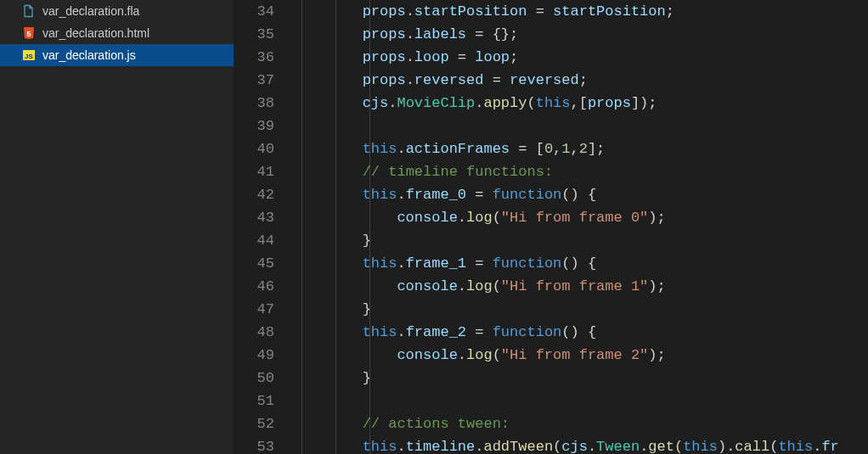 Image resolution: width=868 pixels, height=454 pixels. Describe the element at coordinates (581, 171) in the screenshot. I see `code-line: // timeline functions:` at that location.